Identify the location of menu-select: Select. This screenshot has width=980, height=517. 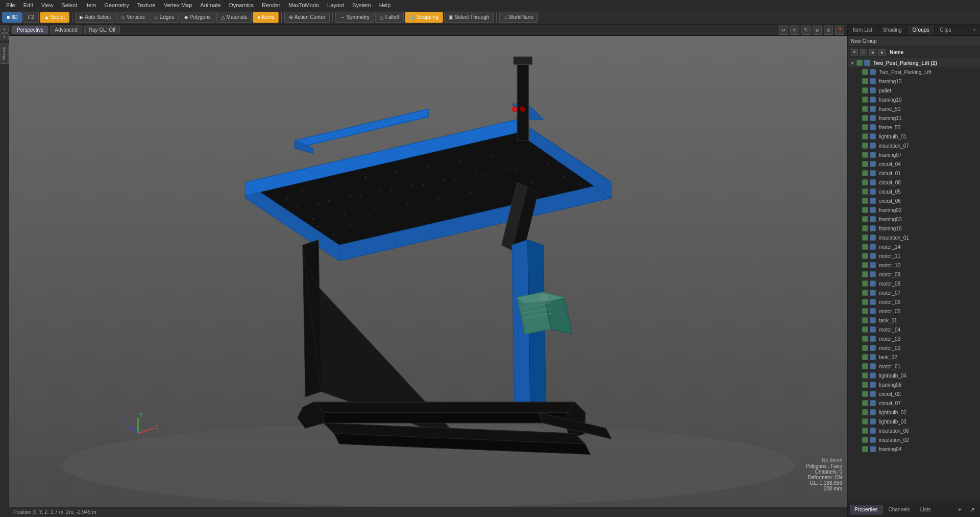
(69, 5).